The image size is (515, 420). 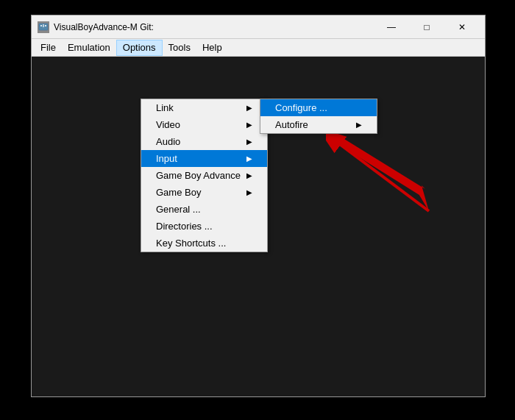 What do you see at coordinates (319, 116) in the screenshot?
I see `input-submenu: Configure ... Autofire ▶` at bounding box center [319, 116].